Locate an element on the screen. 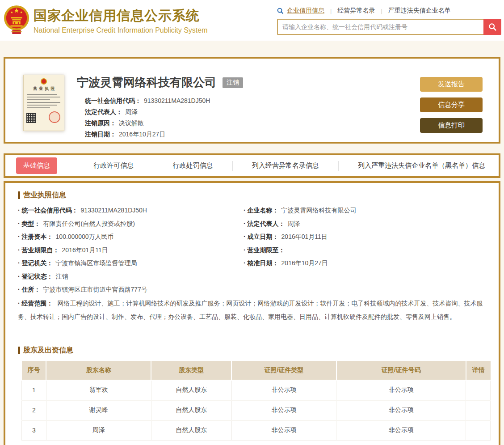 This screenshot has height=445, width=504. license-section-title: 营业执照信息 is located at coordinates (252, 195).